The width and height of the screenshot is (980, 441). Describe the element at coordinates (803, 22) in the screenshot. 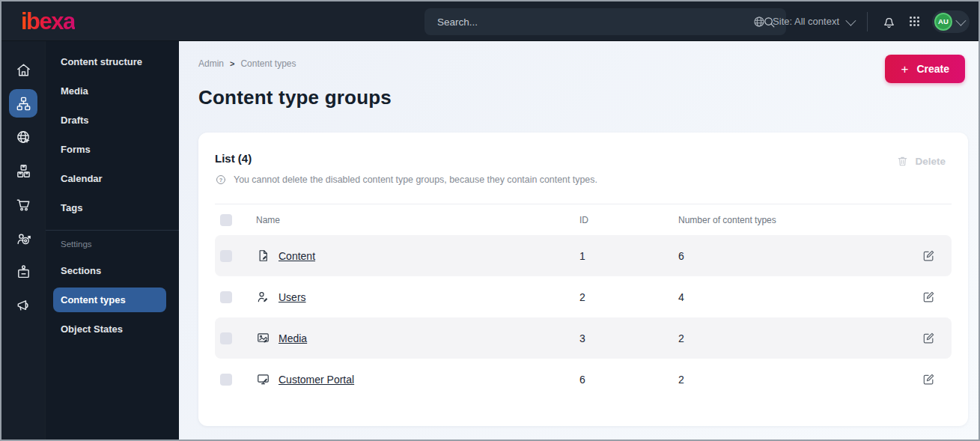

I see `site-context-selector: Site: All context` at that location.